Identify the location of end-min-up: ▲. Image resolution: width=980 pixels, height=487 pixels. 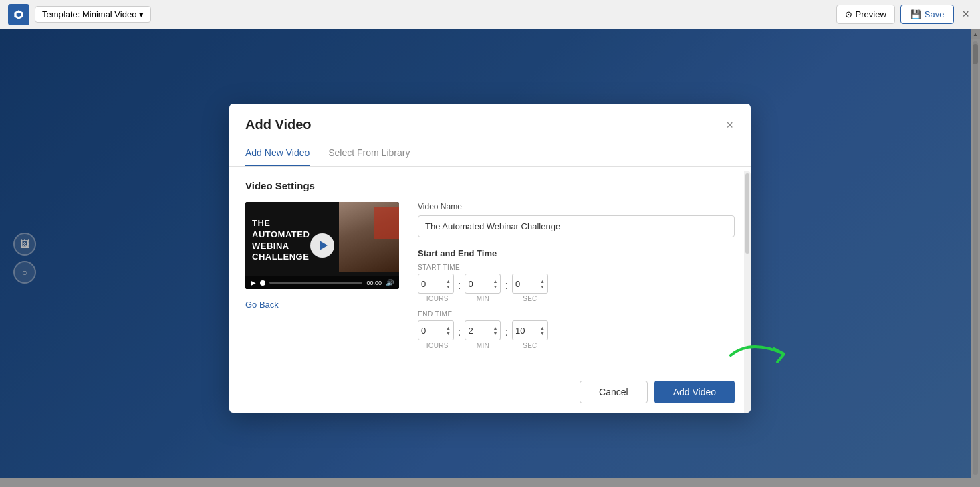
(496, 328).